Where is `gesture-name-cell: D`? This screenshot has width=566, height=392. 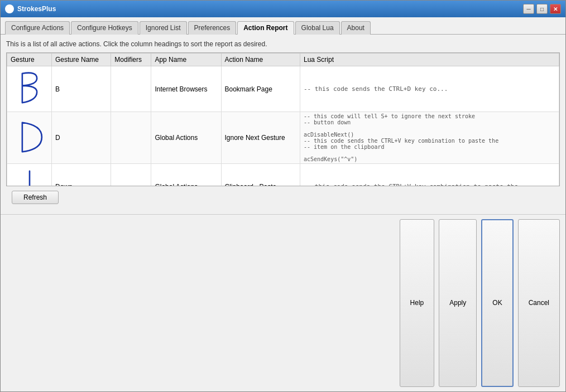 gesture-name-cell: D is located at coordinates (81, 138).